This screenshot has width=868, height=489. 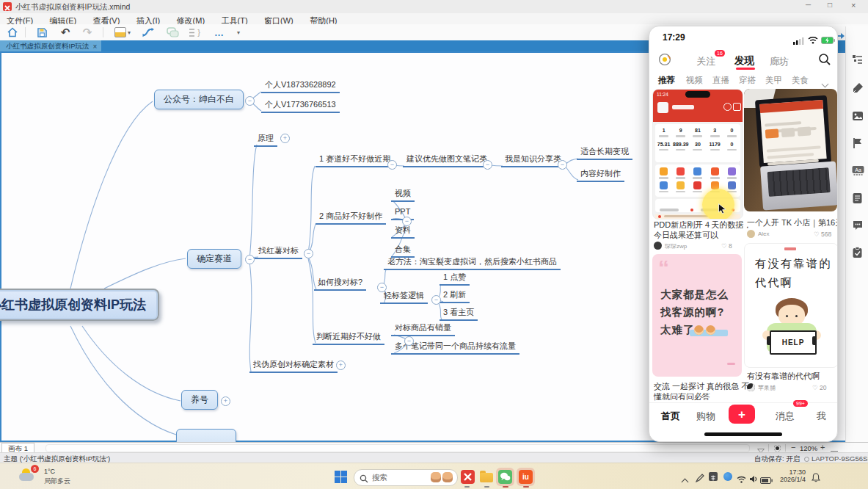 I want to click on home-button, so click(x=12, y=32).